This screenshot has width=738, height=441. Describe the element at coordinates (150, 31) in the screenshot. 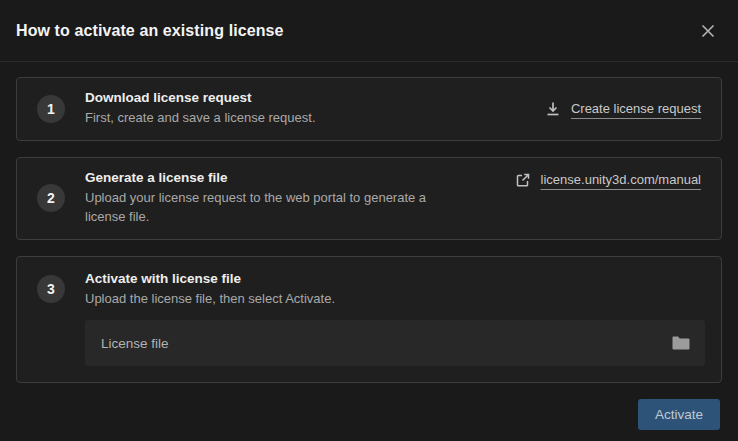

I see `dialog-title: How to activate an existing license` at that location.